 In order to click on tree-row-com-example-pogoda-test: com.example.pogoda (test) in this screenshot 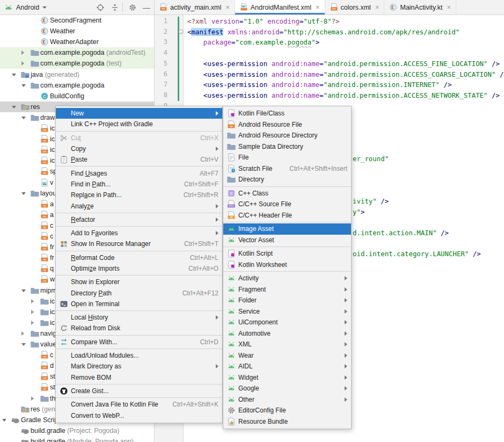, I will do `click(77, 63)`.